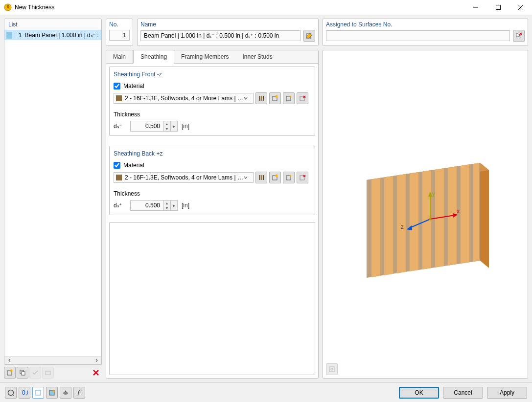  What do you see at coordinates (434, 194) in the screenshot?
I see `svg-text: y` at bounding box center [434, 194].